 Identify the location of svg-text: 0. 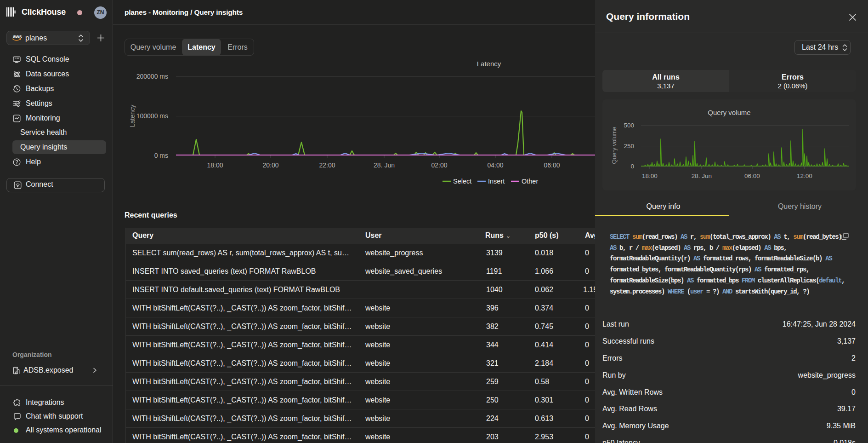
(632, 167).